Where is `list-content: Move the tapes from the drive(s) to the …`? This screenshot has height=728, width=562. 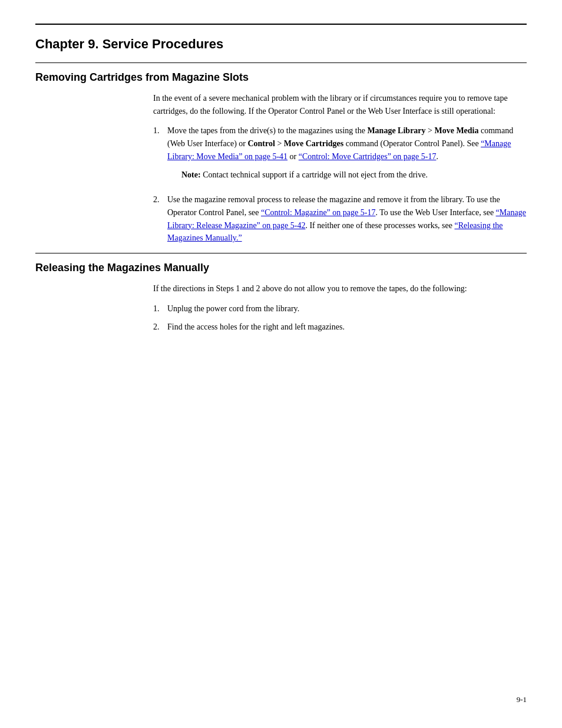 list-content: Move the tapes from the drive(s) to the … is located at coordinates (347, 156).